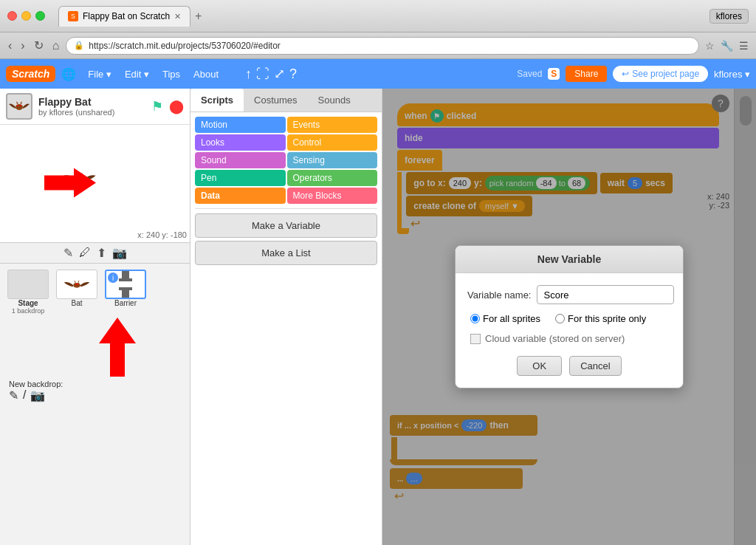  Describe the element at coordinates (726, 46) in the screenshot. I see `browser-actions: ☆ 🔧 ☰` at that location.